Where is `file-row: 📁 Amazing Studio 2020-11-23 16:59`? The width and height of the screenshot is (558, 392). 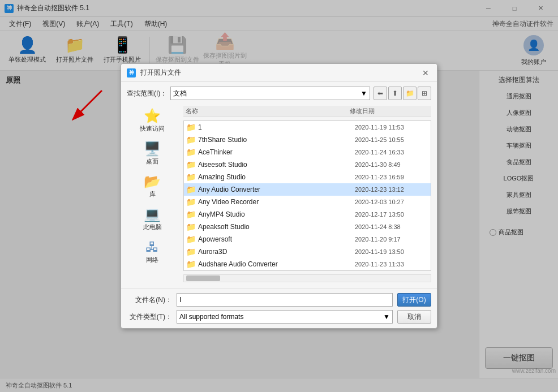
file-row: 📁 Amazing Studio 2020-11-23 16:59 is located at coordinates (307, 177).